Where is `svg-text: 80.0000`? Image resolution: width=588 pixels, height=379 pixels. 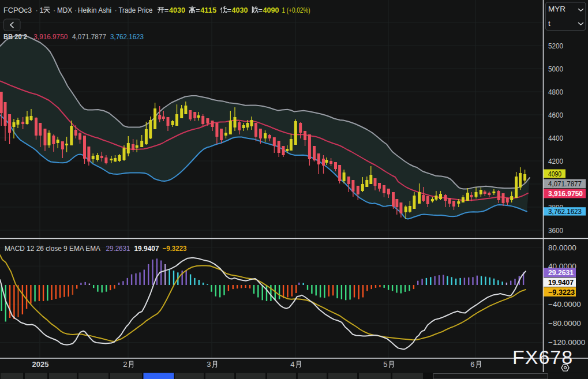
svg-text: 80.0000 is located at coordinates (562, 248).